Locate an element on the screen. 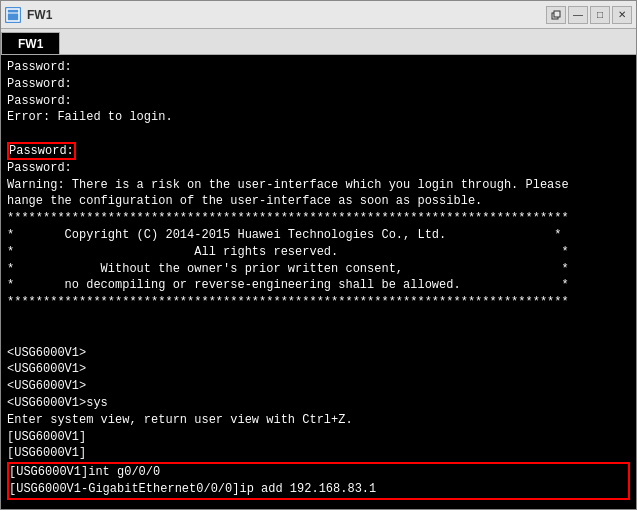 Image resolution: width=637 pixels, height=510 pixels. terminal-line-7: Warning: There is a risk on the user-int… is located at coordinates (318, 186).